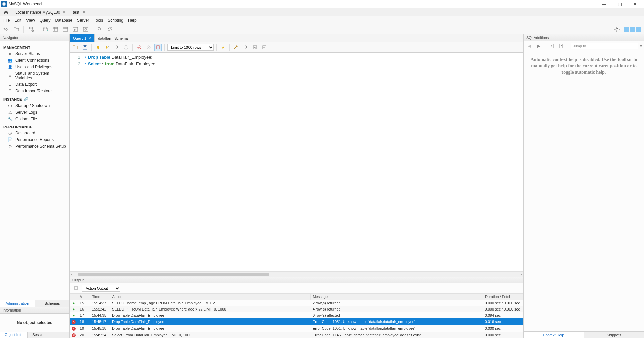 The image size is (644, 345). Describe the element at coordinates (627, 29) in the screenshot. I see `left-panel-toggle` at that location.